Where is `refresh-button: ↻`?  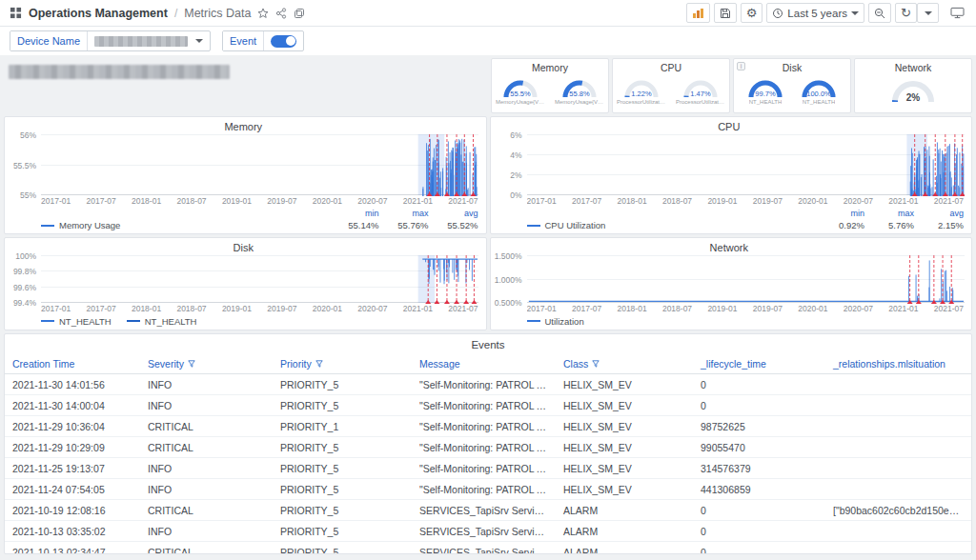 refresh-button: ↻ is located at coordinates (905, 13).